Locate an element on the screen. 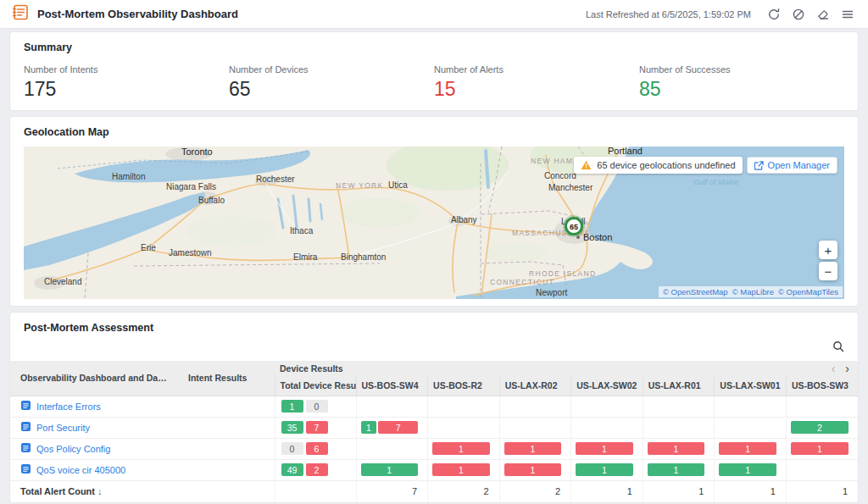 The width and height of the screenshot is (868, 504). map-city-label: Rochester is located at coordinates (275, 180).